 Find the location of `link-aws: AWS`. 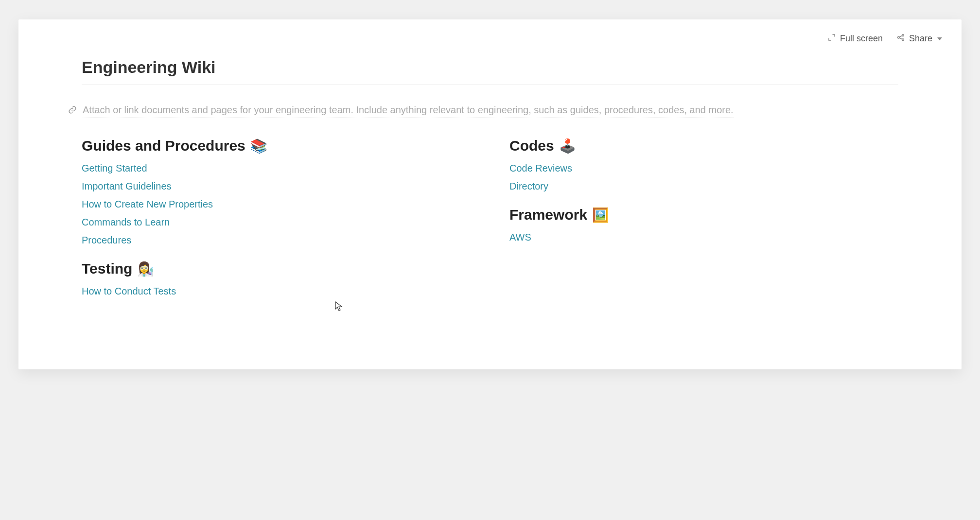

link-aws: AWS is located at coordinates (704, 237).